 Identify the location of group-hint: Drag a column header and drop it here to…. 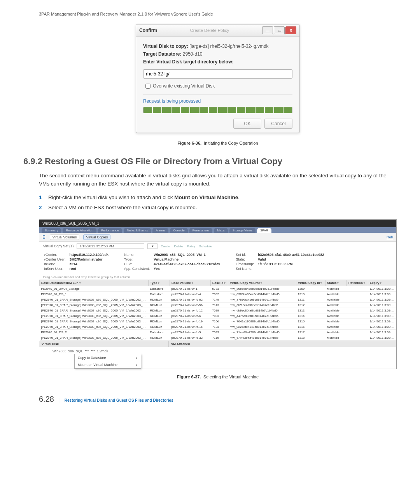
(218, 277).